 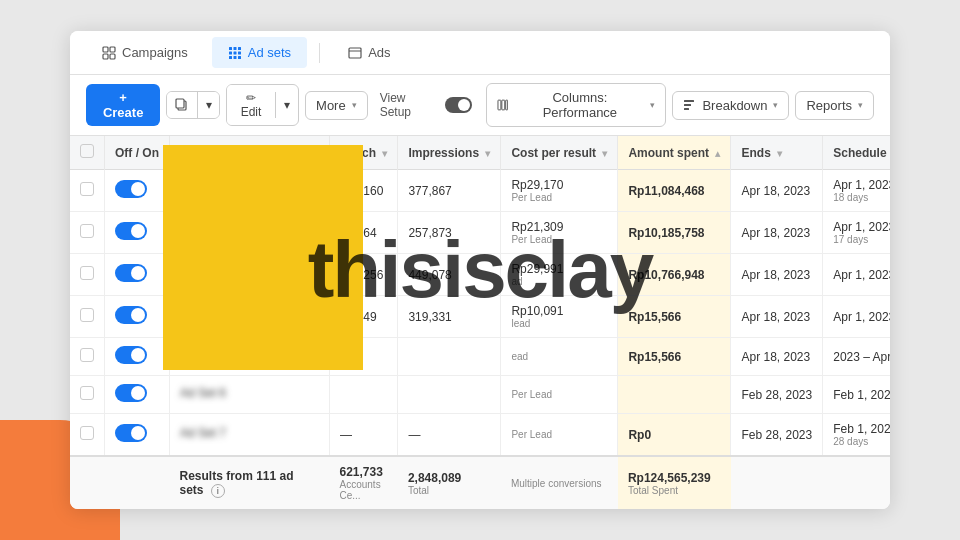 What do you see at coordinates (208, 105) in the screenshot?
I see `duplicate-chevron-button: ▾` at bounding box center [208, 105].